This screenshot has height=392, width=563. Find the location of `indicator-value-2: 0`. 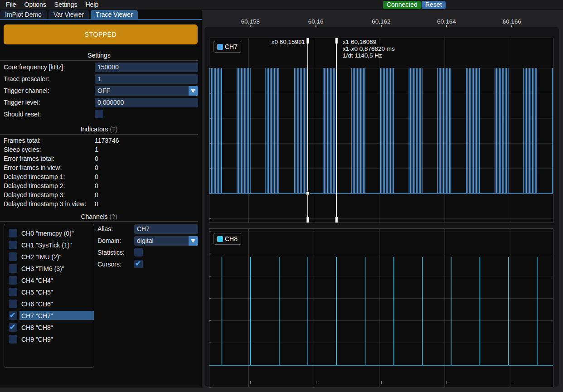

indicator-value-2: 0 is located at coordinates (97, 159).